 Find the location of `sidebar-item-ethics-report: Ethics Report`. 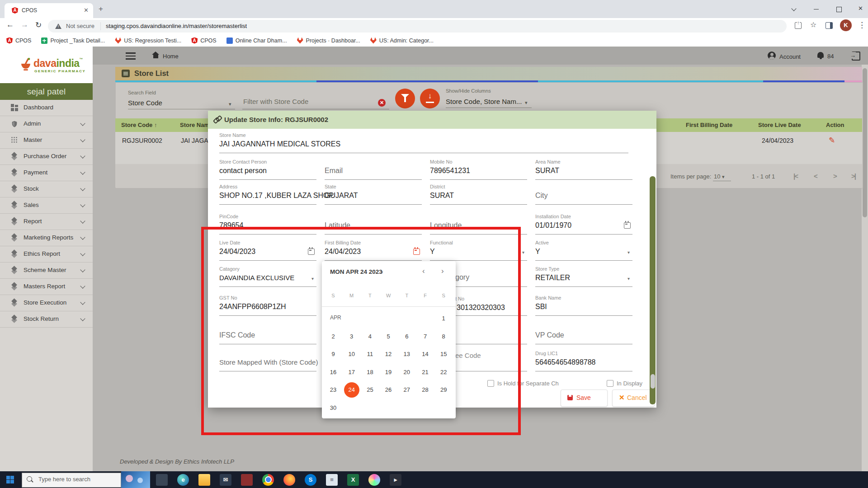

sidebar-item-ethics-report: Ethics Report is located at coordinates (46, 254).